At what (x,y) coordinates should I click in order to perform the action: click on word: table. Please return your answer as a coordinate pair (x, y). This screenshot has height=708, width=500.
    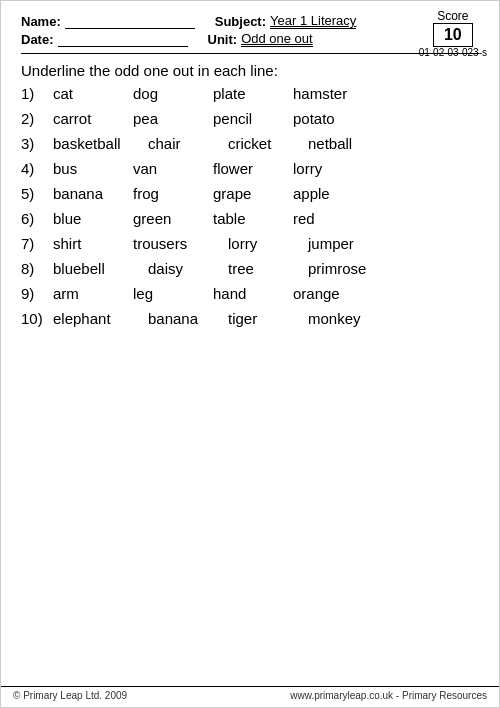
    Looking at the image, I should click on (253, 218).